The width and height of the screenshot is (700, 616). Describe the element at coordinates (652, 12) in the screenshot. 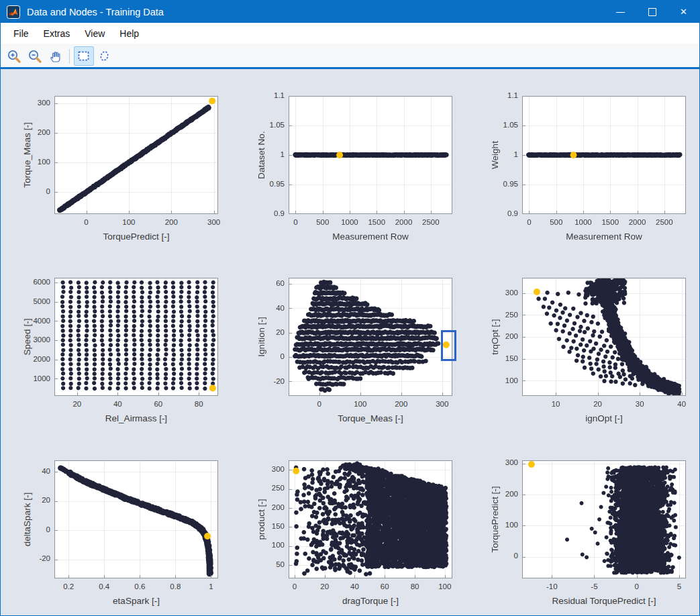

I see `maximize-icon` at that location.